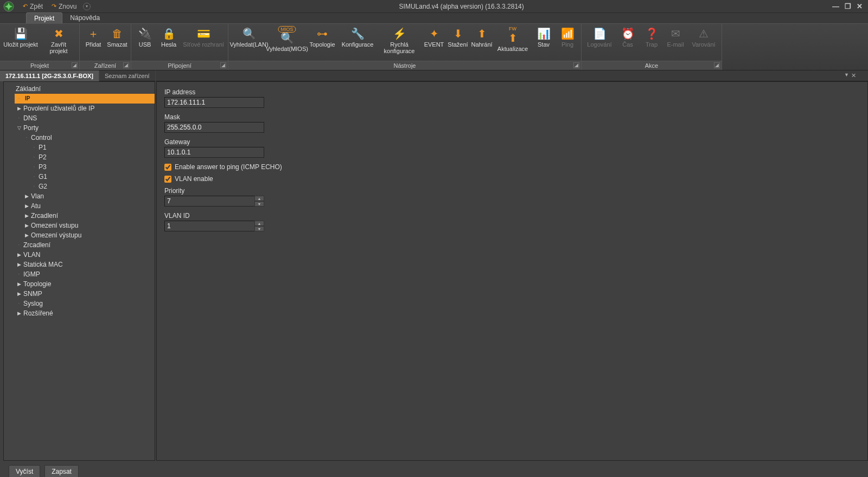  Describe the element at coordinates (835, 7) in the screenshot. I see `minimize-button: —` at that location.